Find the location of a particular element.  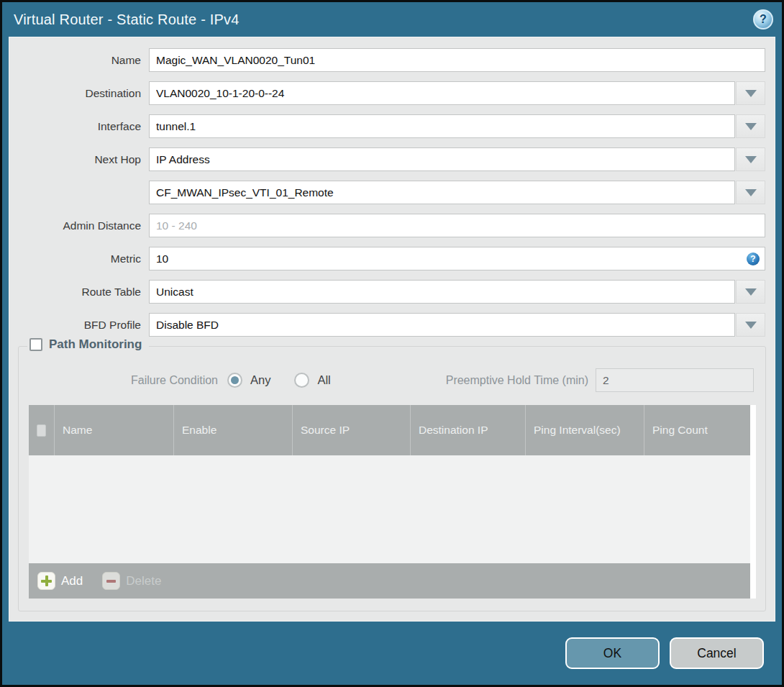

name-input is located at coordinates (457, 60).